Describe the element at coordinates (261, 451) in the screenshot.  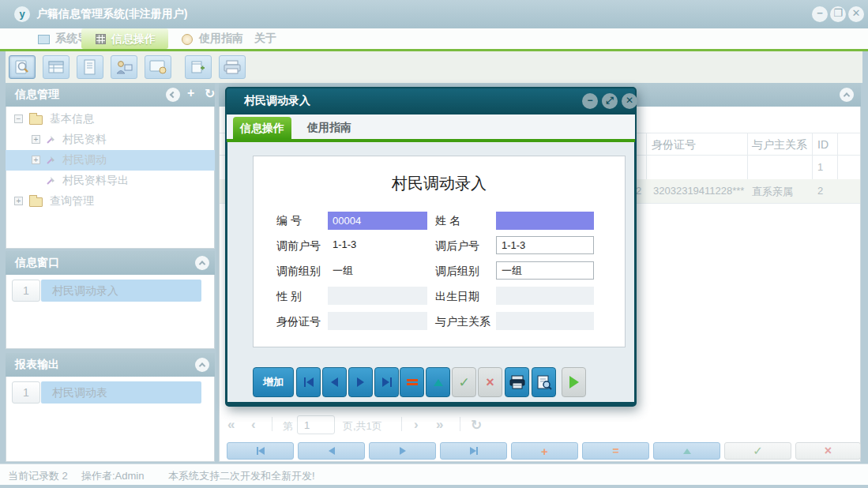
I see `nav-first-button` at that location.